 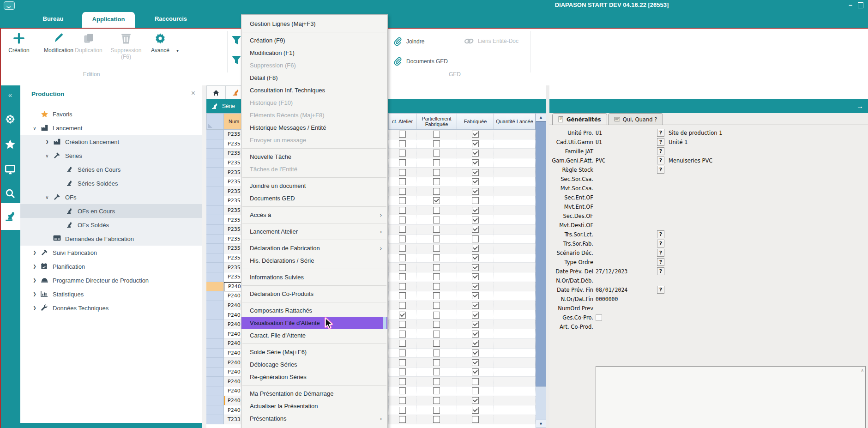 I want to click on menu-item-cr-ation-f9-: Création (F9), so click(x=314, y=41).